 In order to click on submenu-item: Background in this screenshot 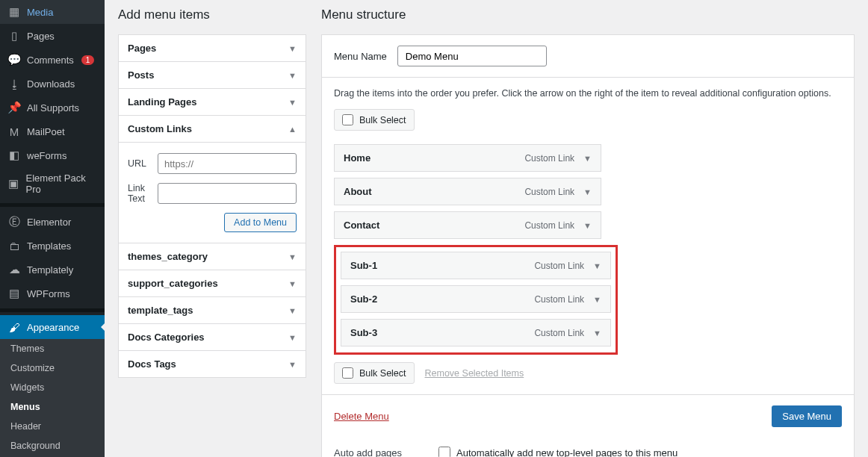, I will do `click(52, 446)`.